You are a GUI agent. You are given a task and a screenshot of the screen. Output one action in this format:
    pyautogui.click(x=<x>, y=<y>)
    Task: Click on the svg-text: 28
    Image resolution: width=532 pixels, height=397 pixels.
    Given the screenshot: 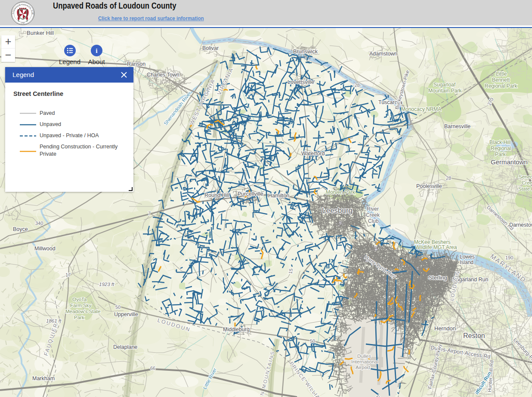 What is the action you would take?
    pyautogui.click(x=448, y=178)
    